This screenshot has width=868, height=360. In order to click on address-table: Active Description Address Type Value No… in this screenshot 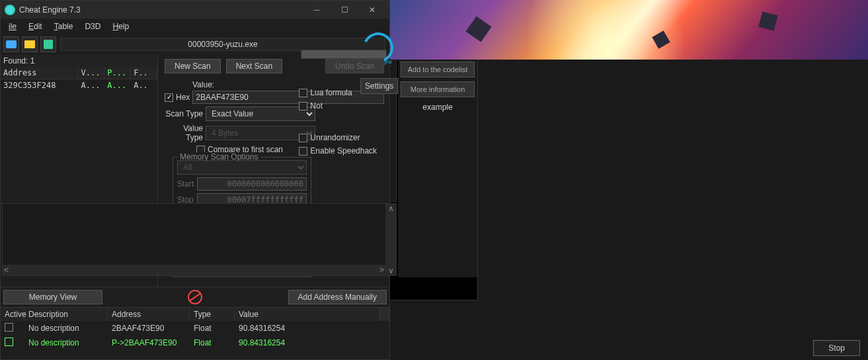, I will do `click(195, 328)`.